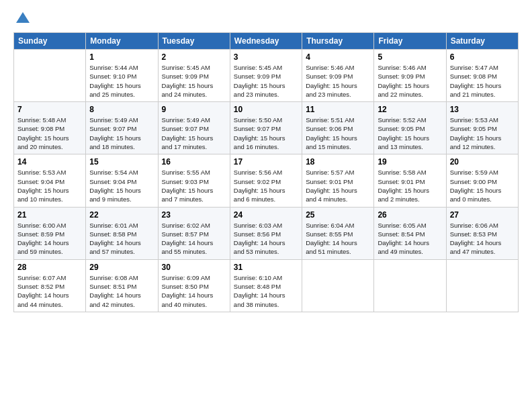 The height and width of the screenshot is (411, 532). I want to click on calendar-header-thursday: Thursday, so click(339, 42).